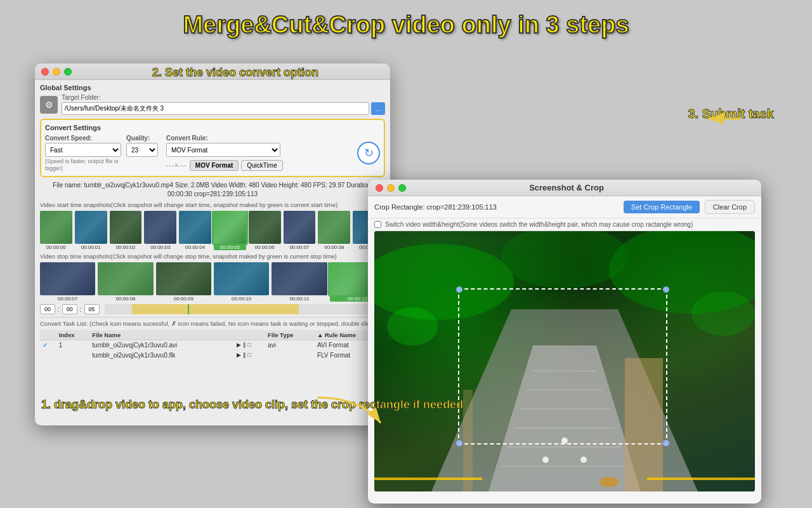 This screenshot has width=812, height=508. I want to click on mov-format-button: MOV Format, so click(214, 165).